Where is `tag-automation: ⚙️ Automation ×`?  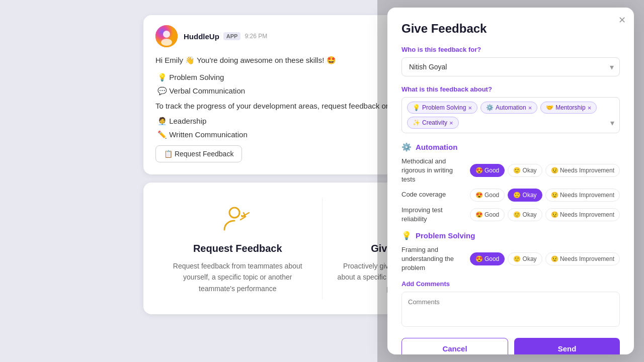
tag-automation: ⚙️ Automation × is located at coordinates (509, 108).